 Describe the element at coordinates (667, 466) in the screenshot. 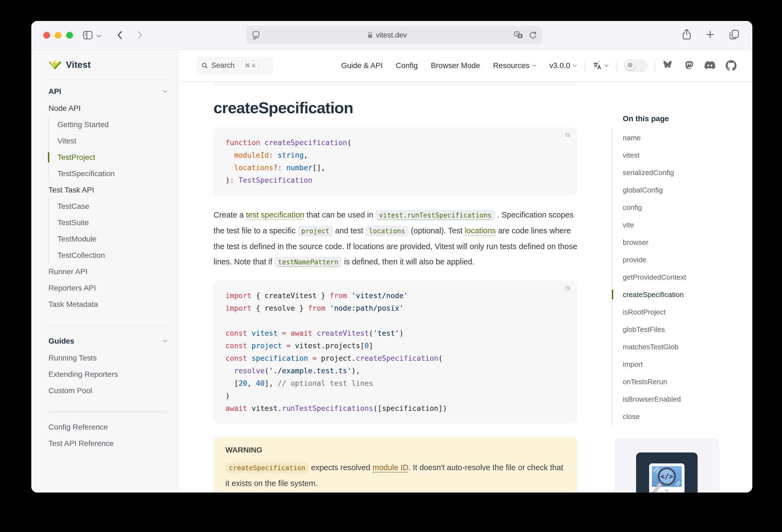

I see `sponsor-ad: </>` at that location.